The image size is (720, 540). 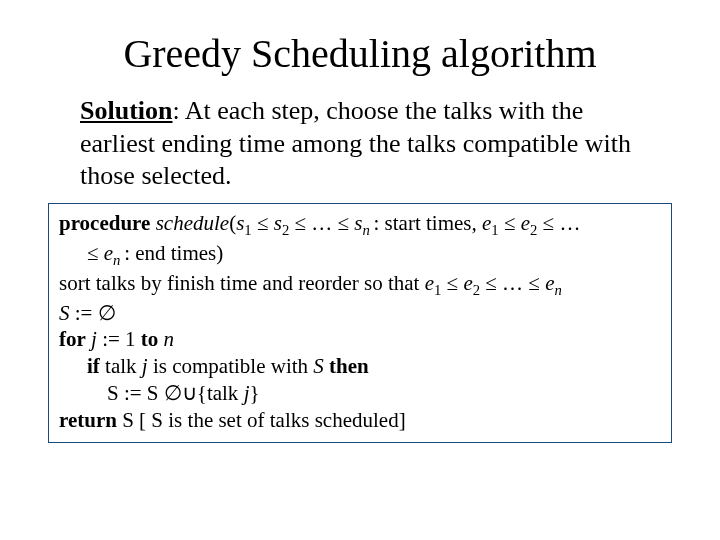 I want to click on sort-line: sort talks by finish time and reorder so…, so click(x=360, y=285).